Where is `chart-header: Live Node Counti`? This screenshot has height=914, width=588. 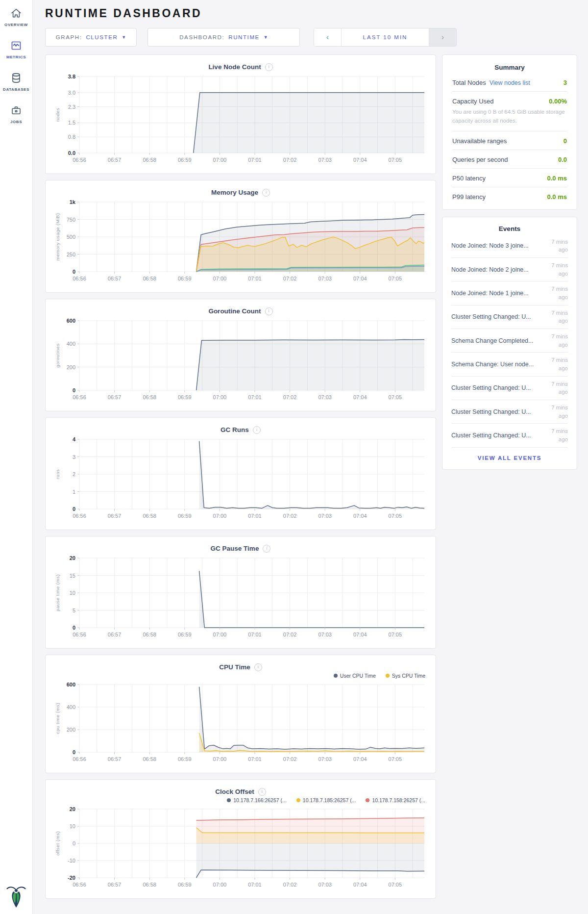
chart-header: Live Node Counti is located at coordinates (241, 67).